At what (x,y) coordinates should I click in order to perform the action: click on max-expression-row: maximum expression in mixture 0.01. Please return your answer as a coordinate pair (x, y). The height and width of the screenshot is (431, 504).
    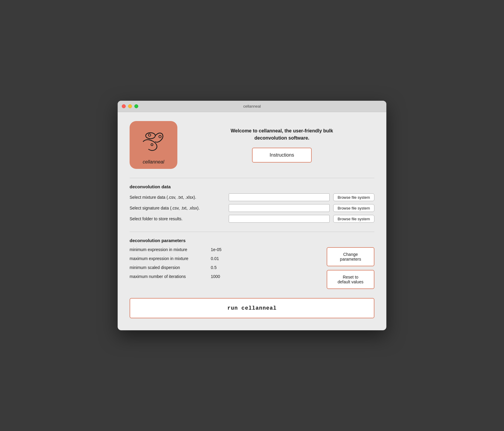
    Looking at the image, I should click on (224, 259).